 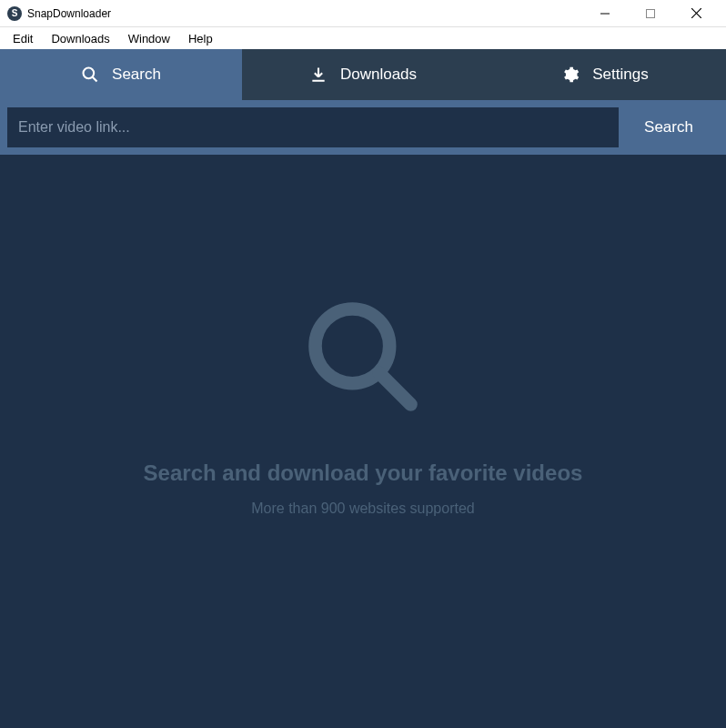 What do you see at coordinates (655, 14) in the screenshot?
I see `window-controls` at bounding box center [655, 14].